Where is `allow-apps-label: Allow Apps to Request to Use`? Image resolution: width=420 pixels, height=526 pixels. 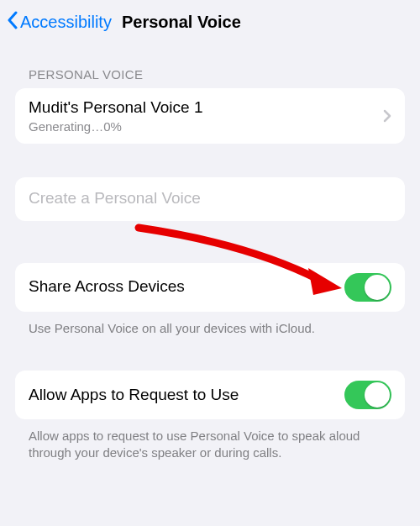
allow-apps-label: Allow Apps to Request to Use is located at coordinates (186, 395).